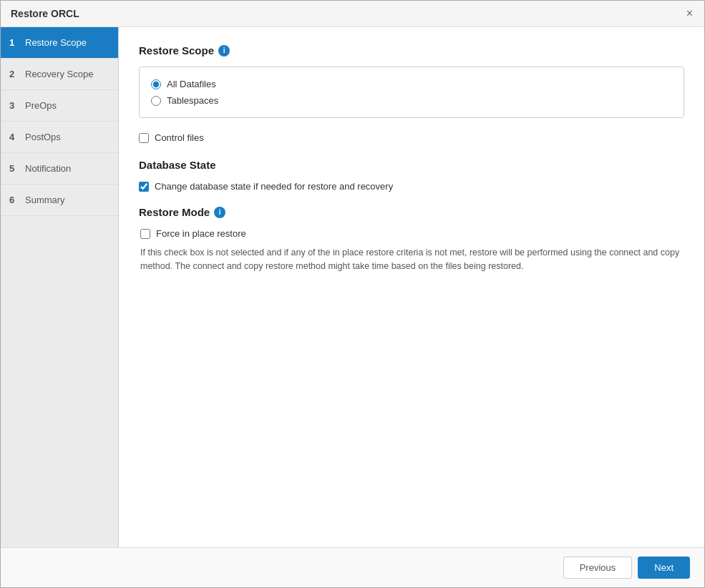  Describe the element at coordinates (59, 137) in the screenshot. I see `sidebar-item-postops: 4 PostOps` at that location.